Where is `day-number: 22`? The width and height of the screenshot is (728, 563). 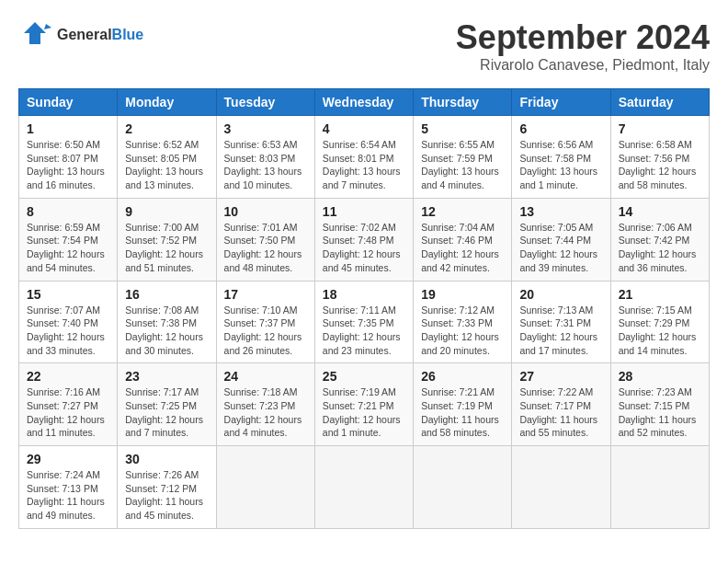 day-number: 22 is located at coordinates (68, 376).